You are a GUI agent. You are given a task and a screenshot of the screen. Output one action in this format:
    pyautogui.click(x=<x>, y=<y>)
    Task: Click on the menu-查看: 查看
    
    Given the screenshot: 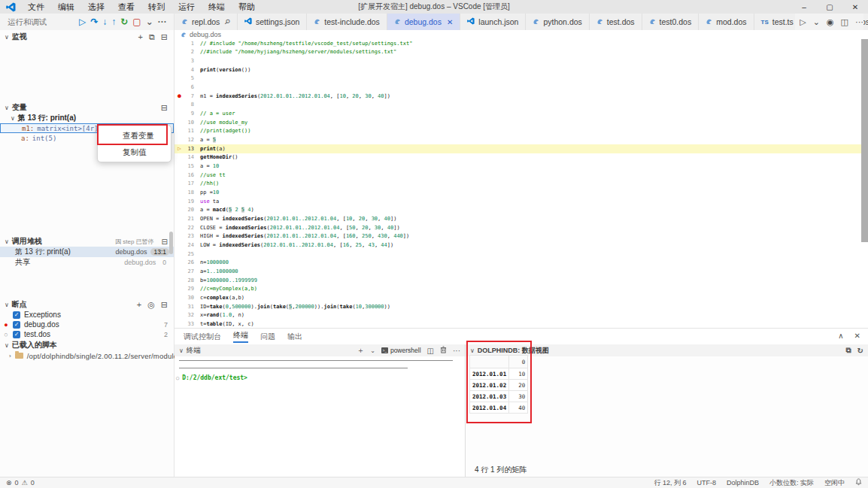 What is the action you would take?
    pyautogui.click(x=126, y=7)
    